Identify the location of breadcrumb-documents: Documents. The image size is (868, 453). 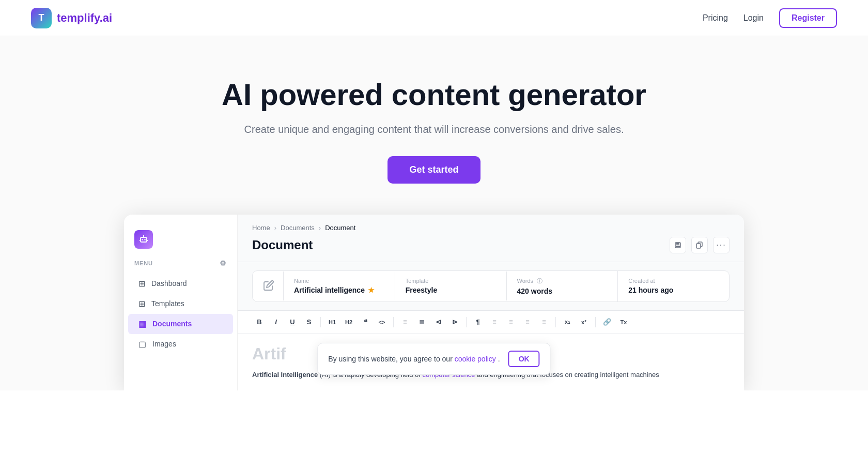
(298, 228).